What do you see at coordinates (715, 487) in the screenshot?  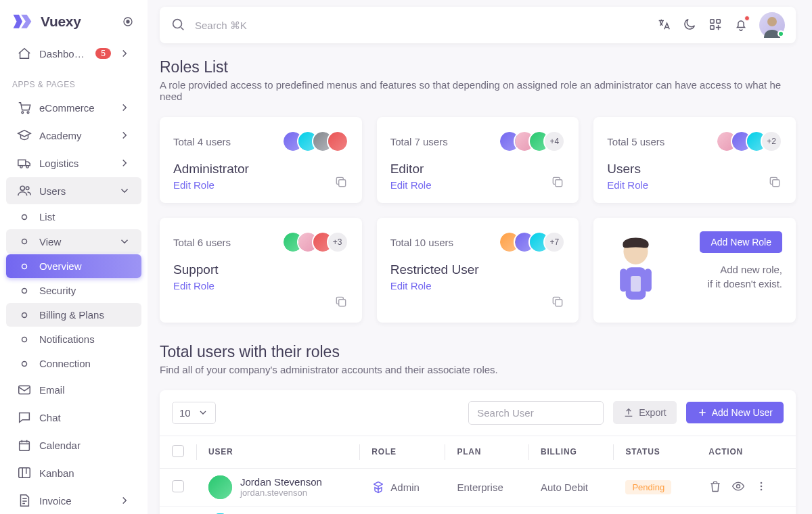 I see `delete-icon` at bounding box center [715, 487].